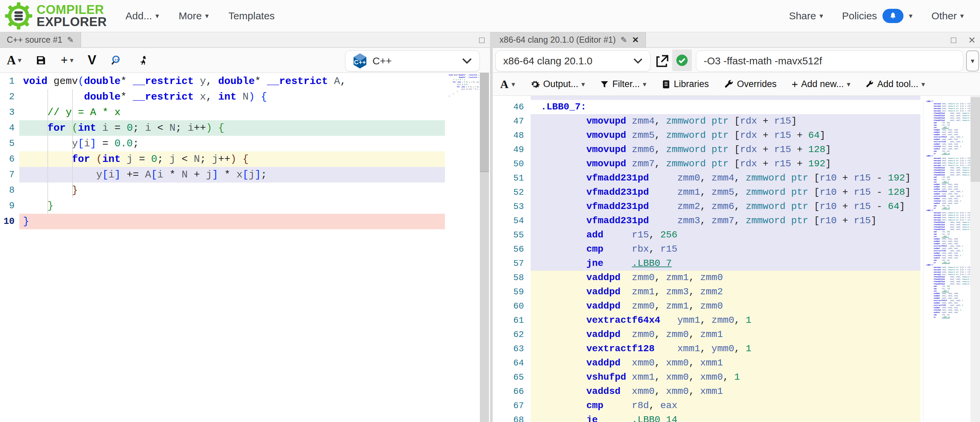 This screenshot has width=980, height=422. Describe the element at coordinates (706, 320) in the screenshot. I see `code-line-61: 61 vextractf64x4 ymm1, zmm0, 1` at that location.